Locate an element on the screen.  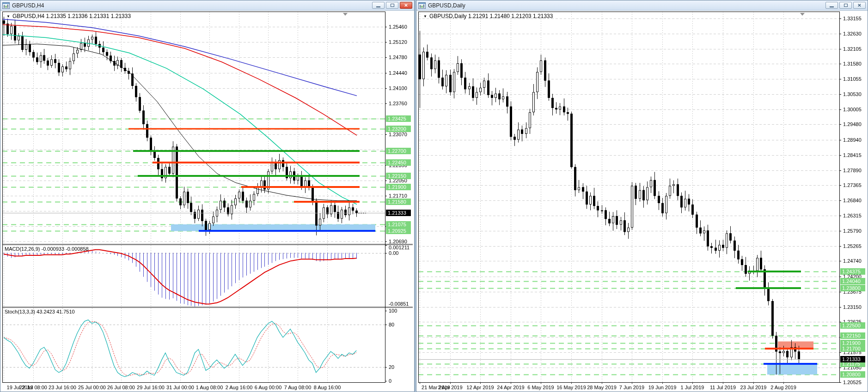
chart-legend-daily: ▼ GBPUSD,Daily 1.21291 1.21480 1.21203 1… is located at coordinates (488, 16).